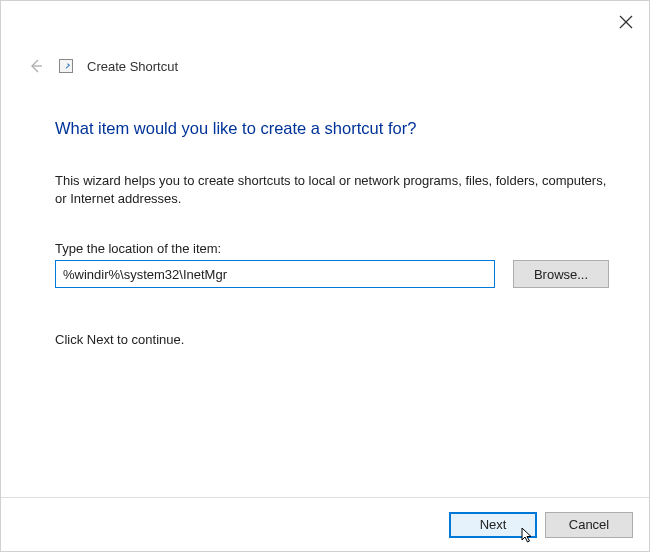 Image resolution: width=650 pixels, height=552 pixels. What do you see at coordinates (332, 248) in the screenshot?
I see `location-input-label: Type the location of the item:` at bounding box center [332, 248].